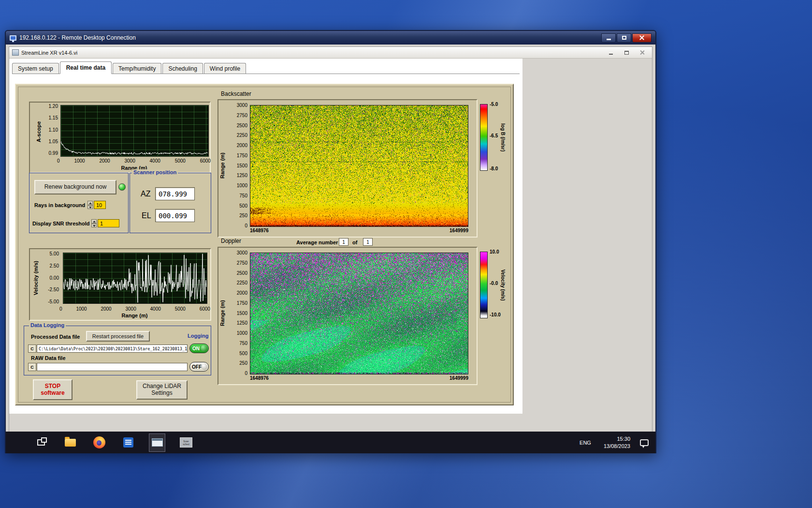  What do you see at coordinates (32, 367) in the screenshot?
I see `raw-path-drive-button: C` at bounding box center [32, 367].